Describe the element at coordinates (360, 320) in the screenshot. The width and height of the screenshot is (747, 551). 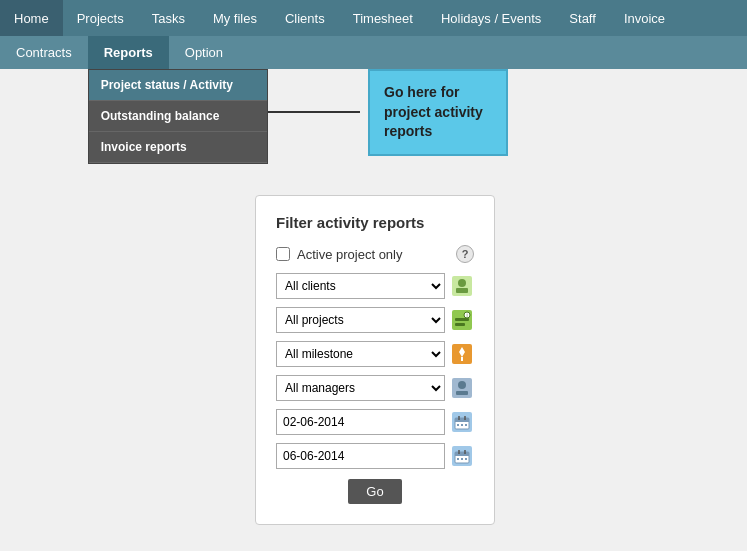
I see `projects-select: All projects` at that location.